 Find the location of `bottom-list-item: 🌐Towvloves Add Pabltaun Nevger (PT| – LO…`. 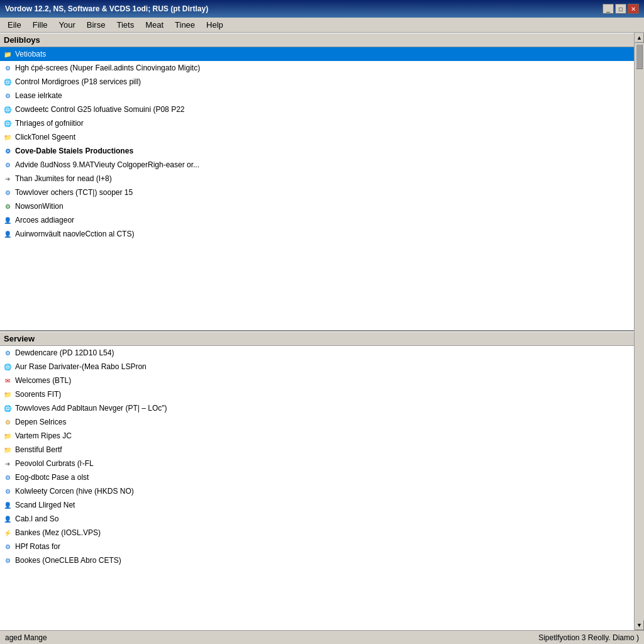

bottom-list-item: 🌐Towvloves Add Pabltaun Nevger (PT| – LO… is located at coordinates (317, 408).